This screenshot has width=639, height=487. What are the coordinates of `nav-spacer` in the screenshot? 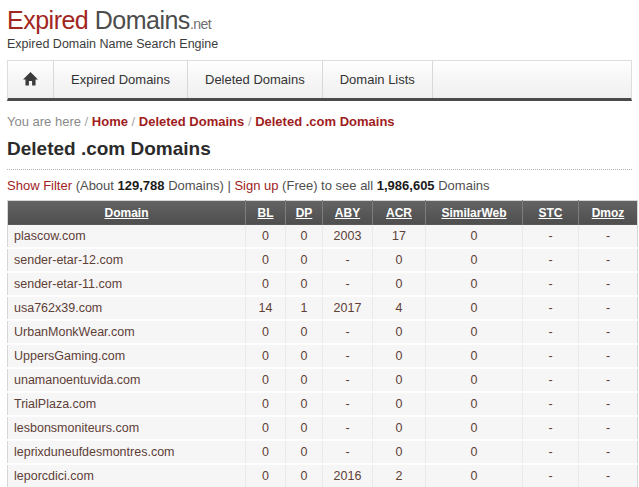 It's located at (532, 80).